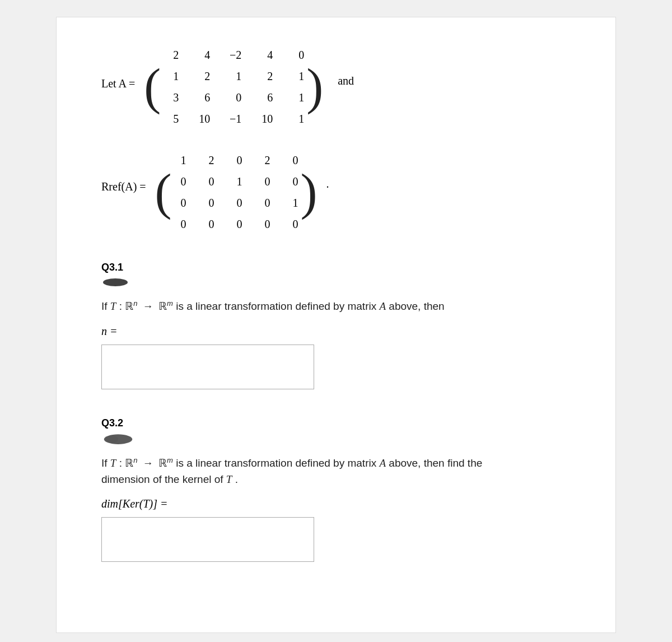 The width and height of the screenshot is (672, 642). Describe the element at coordinates (336, 87) in the screenshot. I see `intro-section: Let A = ( 24−2401212136061510−1101 ) and` at that location.